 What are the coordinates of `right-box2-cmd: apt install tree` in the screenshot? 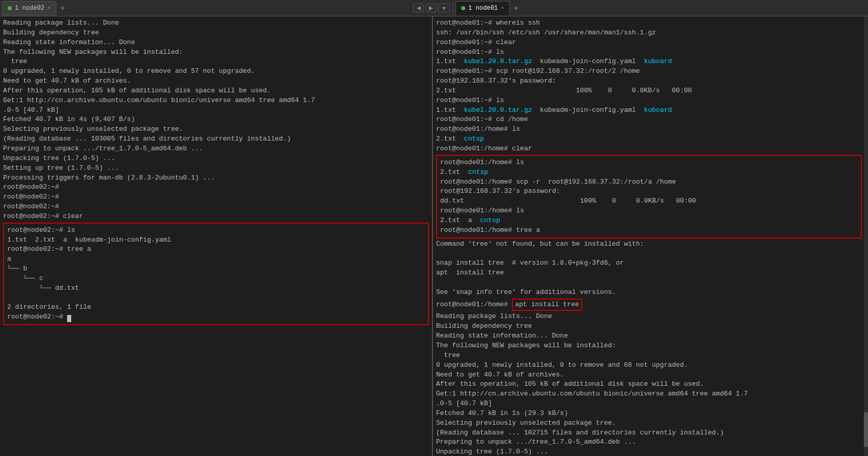 It's located at (547, 305).